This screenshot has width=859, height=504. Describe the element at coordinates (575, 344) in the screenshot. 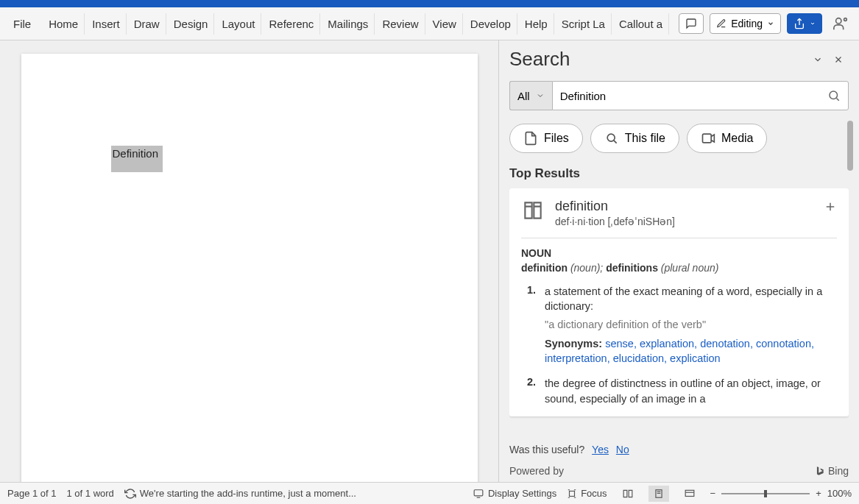

I see `synonyms-label: Synonyms:` at that location.